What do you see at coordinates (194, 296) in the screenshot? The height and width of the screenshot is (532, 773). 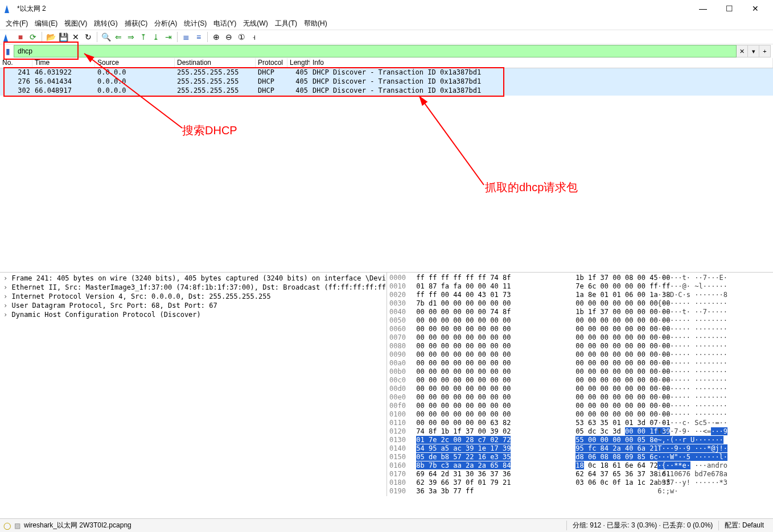 I see `detail-row: Internet Protocol Version 4, Src: 0.0.0.…` at bounding box center [194, 296].